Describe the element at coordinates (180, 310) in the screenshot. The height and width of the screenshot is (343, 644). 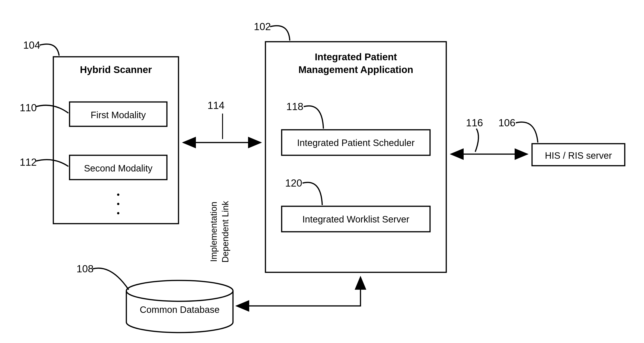
I see `database-label: Common Database` at that location.